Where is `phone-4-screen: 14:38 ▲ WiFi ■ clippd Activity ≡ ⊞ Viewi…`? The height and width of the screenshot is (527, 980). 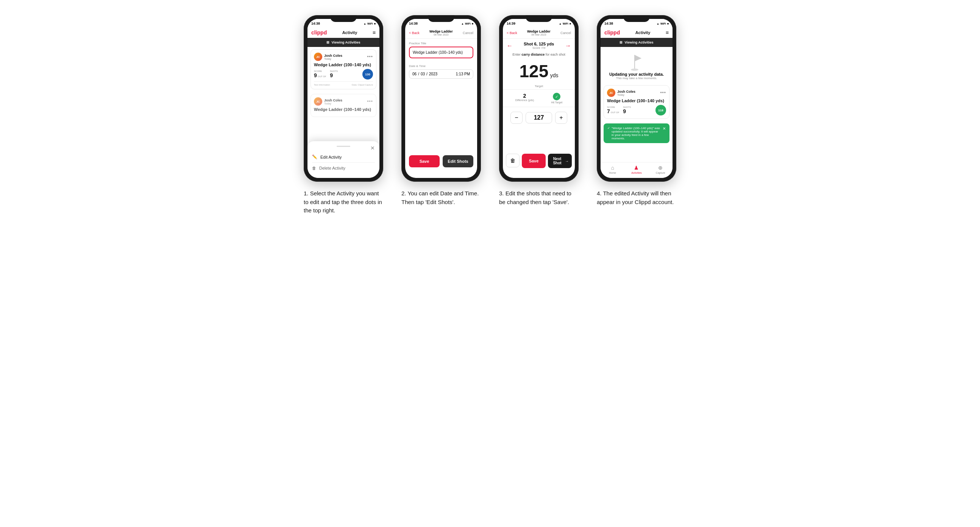
phone-4-screen: 14:38 ▲ WiFi ■ clippd Activity ≡ ⊞ Viewi… is located at coordinates (637, 98).